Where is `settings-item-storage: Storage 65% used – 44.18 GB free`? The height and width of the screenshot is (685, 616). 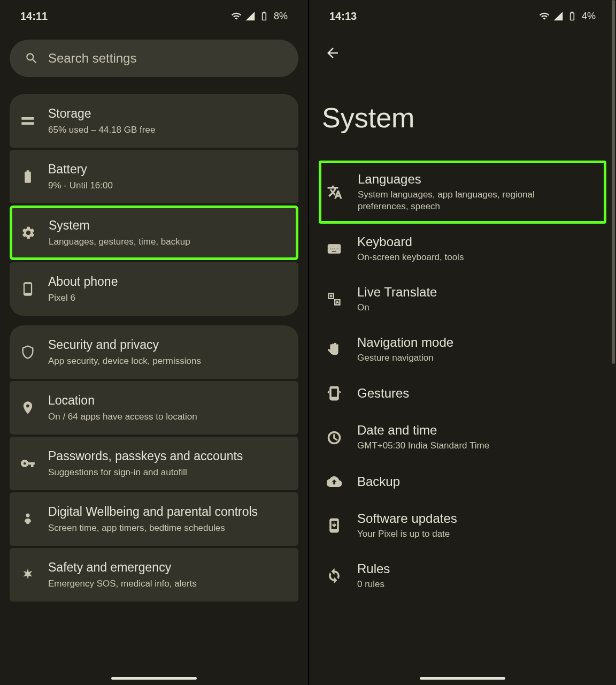 settings-item-storage: Storage 65% used – 44.18 GB free is located at coordinates (154, 121).